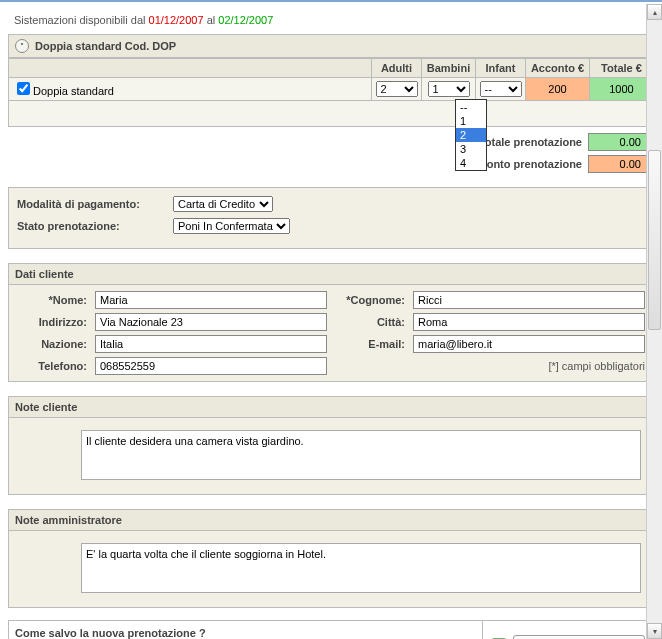  What do you see at coordinates (530, 142) in the screenshot?
I see `total-booking-label: Totale prenotazione` at bounding box center [530, 142].